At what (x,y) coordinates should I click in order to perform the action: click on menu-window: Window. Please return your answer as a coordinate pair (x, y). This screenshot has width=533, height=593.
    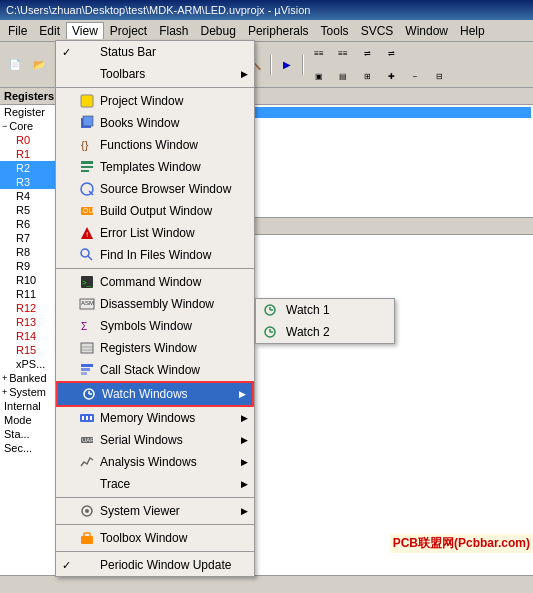
    Looking at the image, I should click on (426, 31).